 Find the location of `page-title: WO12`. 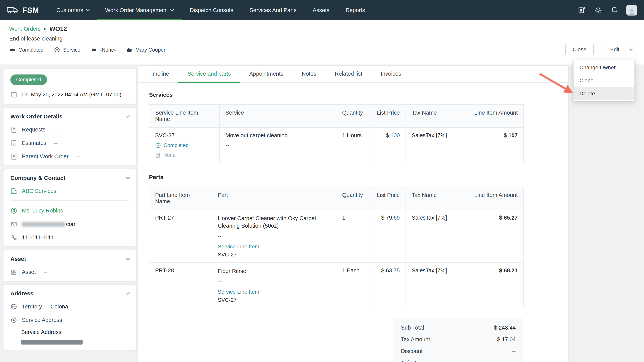

page-title: WO12 is located at coordinates (58, 29).